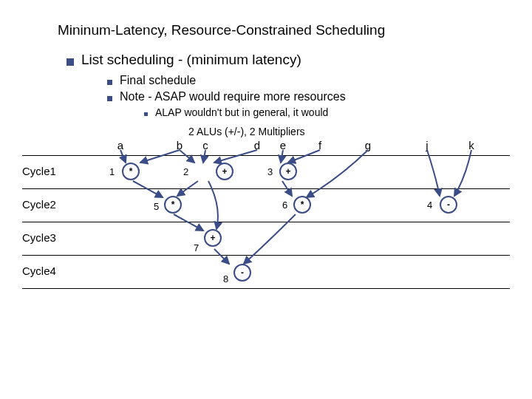  I want to click on node-4: -, so click(449, 205).